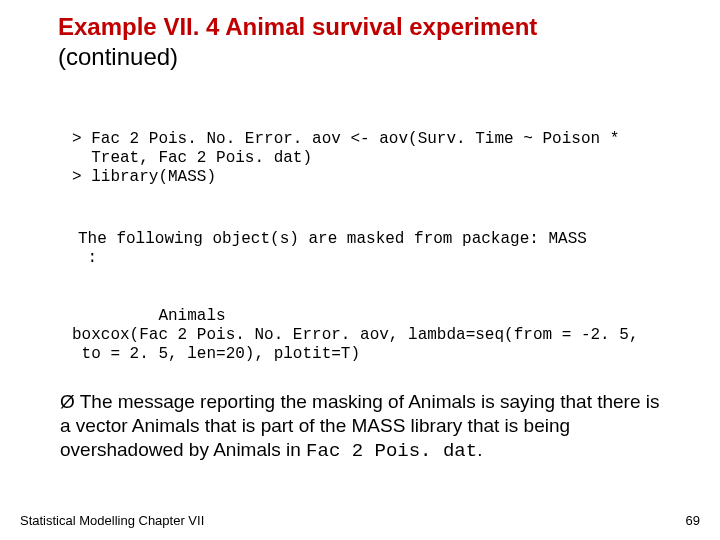  Describe the element at coordinates (372, 159) in the screenshot. I see `code-block-1: > Fac 2 Pois. No. Error. aov <- aov(Surv…` at that location.